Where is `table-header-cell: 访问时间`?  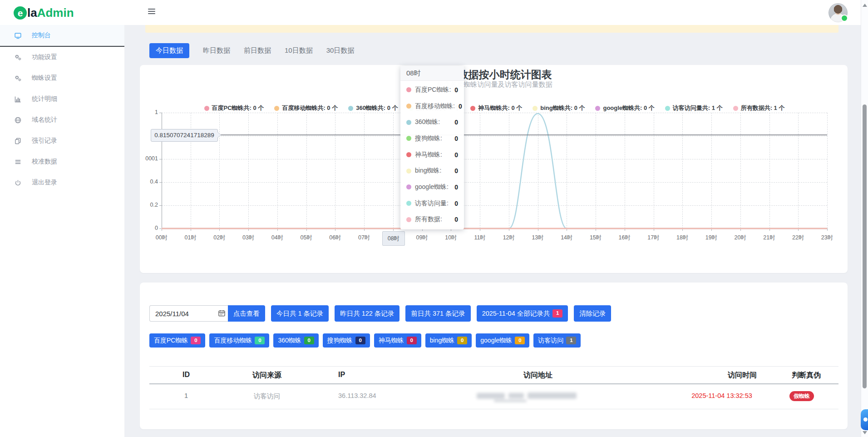 table-header-cell: 访问时间 is located at coordinates (742, 375).